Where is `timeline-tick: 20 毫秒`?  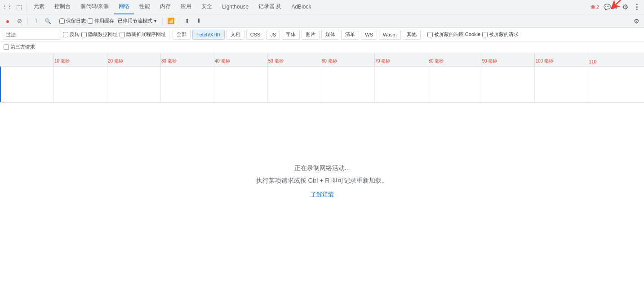 timeline-tick: 20 毫秒 is located at coordinates (115, 59).